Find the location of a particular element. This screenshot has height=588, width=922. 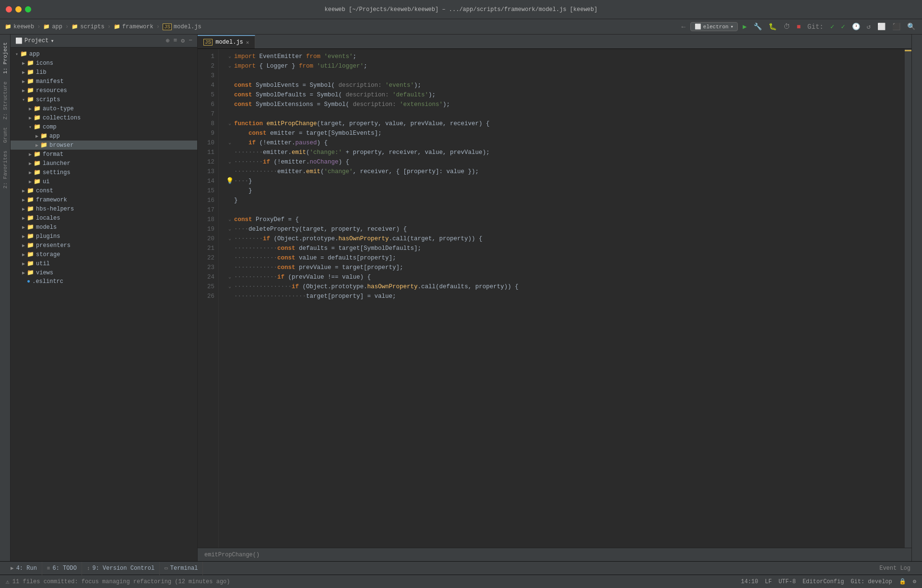

code-line: ············const value = defaults[prope… is located at coordinates (565, 258).